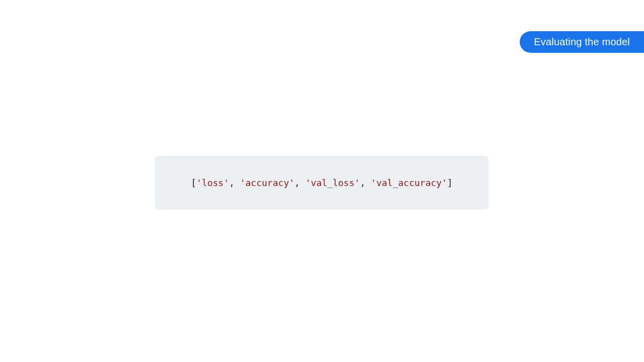 The image size is (644, 362). I want to click on section-badge: Evaluating the model, so click(582, 42).